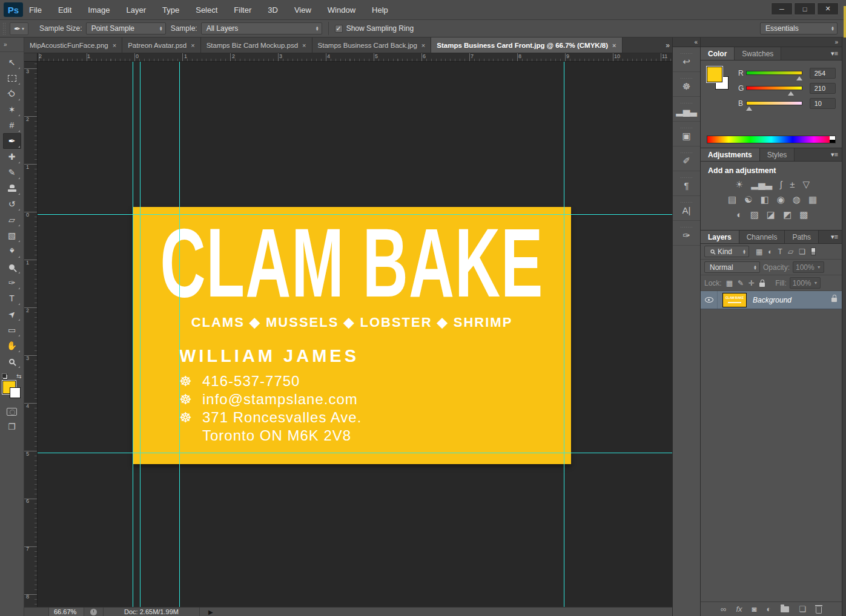 This screenshot has height=616, width=846. Describe the element at coordinates (342, 10) in the screenshot. I see `menu-window: Window` at that location.